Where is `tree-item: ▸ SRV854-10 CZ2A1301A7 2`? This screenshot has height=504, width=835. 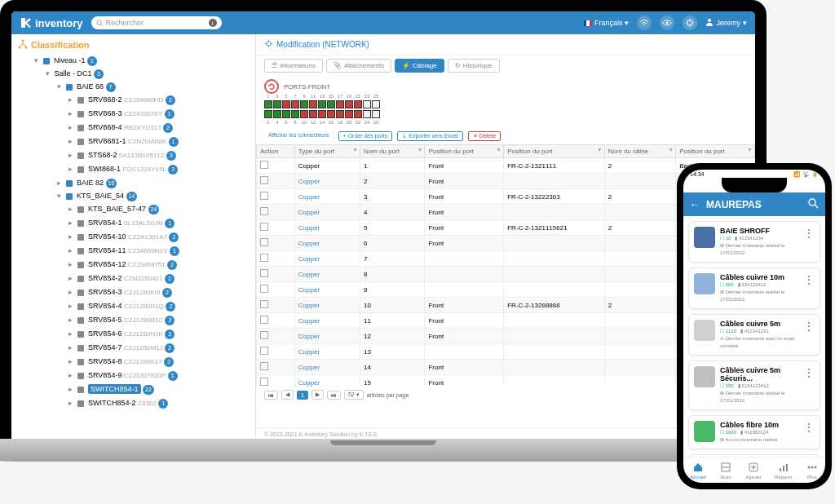
tree-item: ▸ SRV854-10 CZ2A1301A7 2 is located at coordinates (158, 237).